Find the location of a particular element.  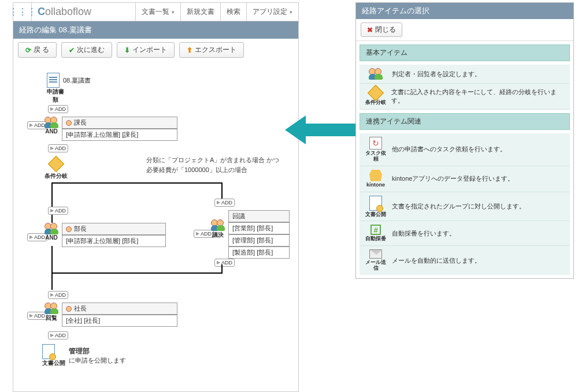

task-icon is located at coordinates (376, 143).